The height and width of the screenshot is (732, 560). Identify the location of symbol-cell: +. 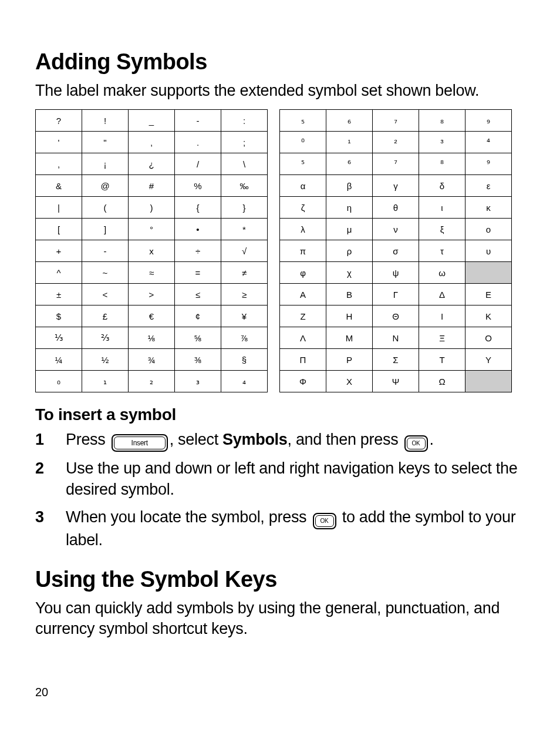
(59, 251).